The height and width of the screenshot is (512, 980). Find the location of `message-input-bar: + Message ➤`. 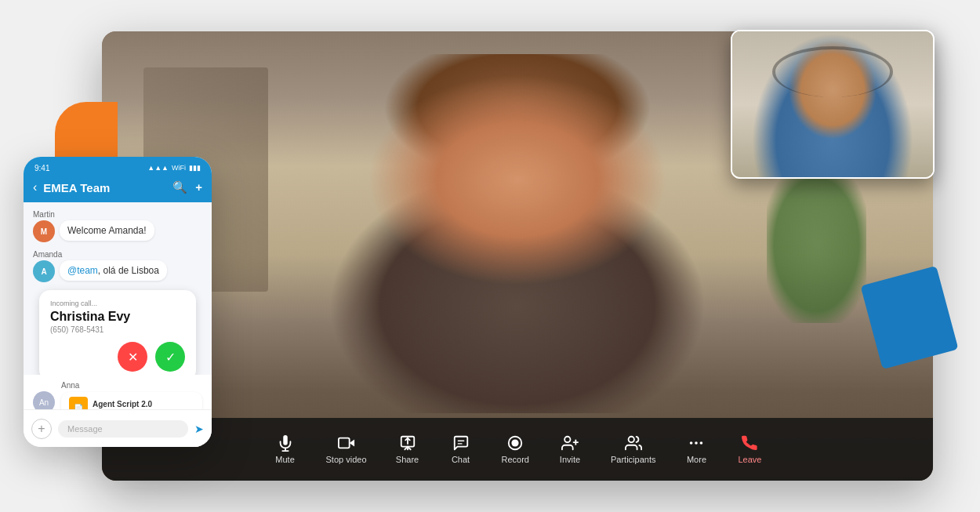

message-input-bar: + Message ➤ is located at coordinates (118, 428).